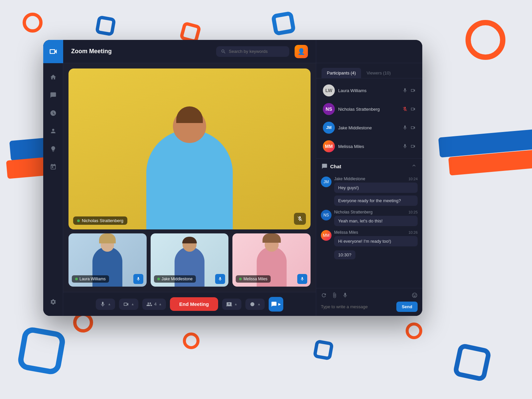  Describe the element at coordinates (378, 73) in the screenshot. I see `tab-viewers: Viewers (10)` at that location.